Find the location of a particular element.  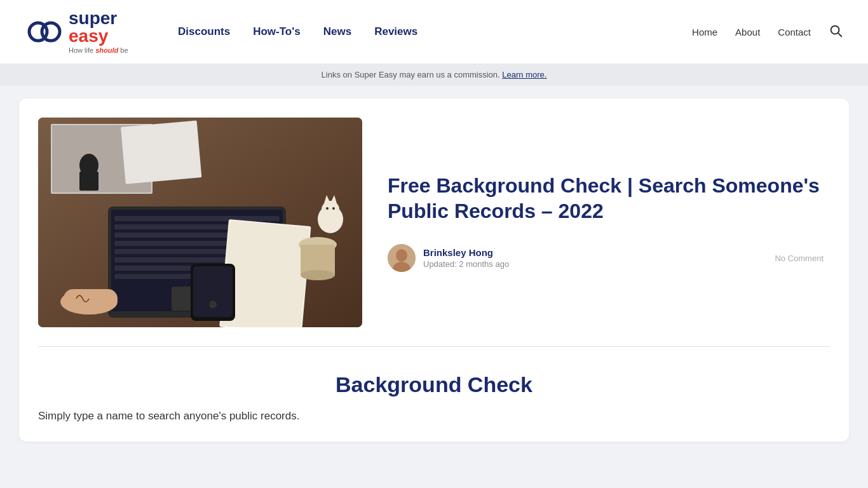

notice-bar: Links on Super Easy may earn us a commis… is located at coordinates (434, 75).